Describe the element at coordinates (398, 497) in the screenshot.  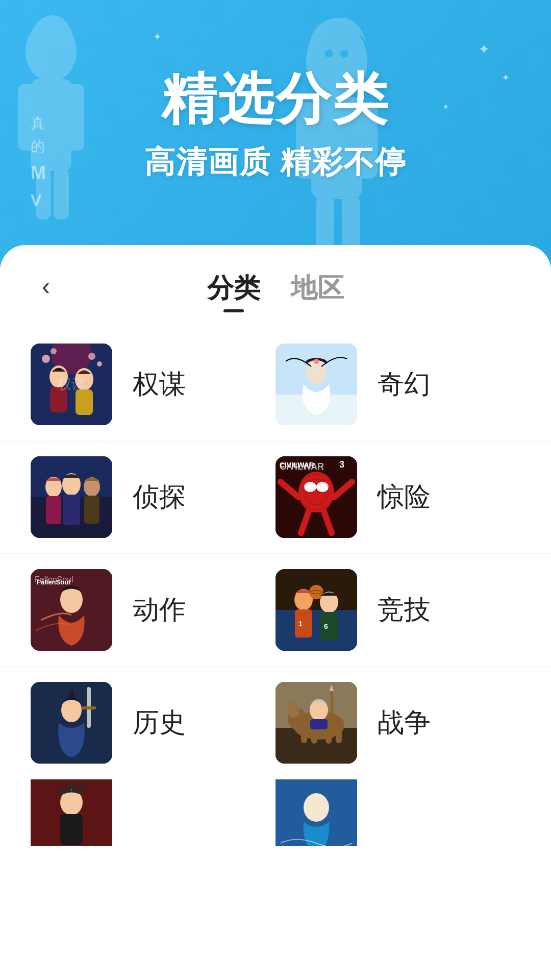
I see `category-jingxian: CIVILWAR 3 惊险` at that location.